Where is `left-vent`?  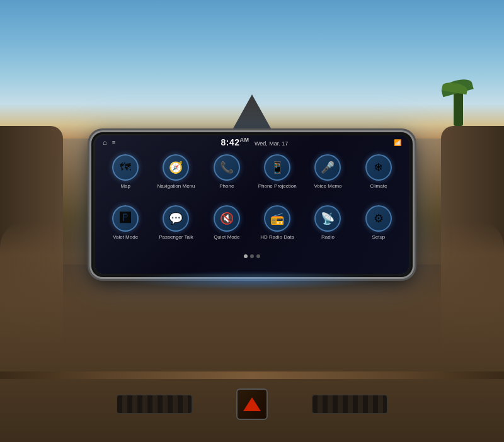
left-vent is located at coordinates (154, 404).